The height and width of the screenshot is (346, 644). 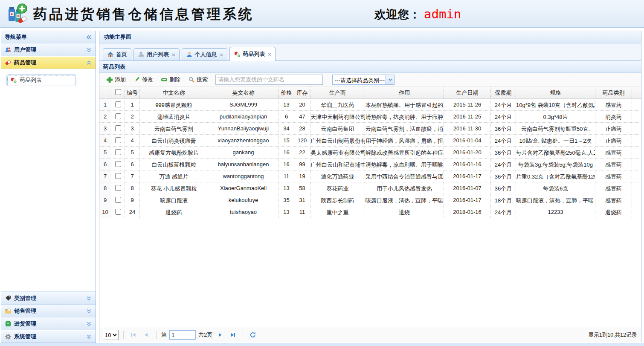 What do you see at coordinates (467, 117) in the screenshot?
I see `cell-production-date: 2016-11-25` at bounding box center [467, 117].